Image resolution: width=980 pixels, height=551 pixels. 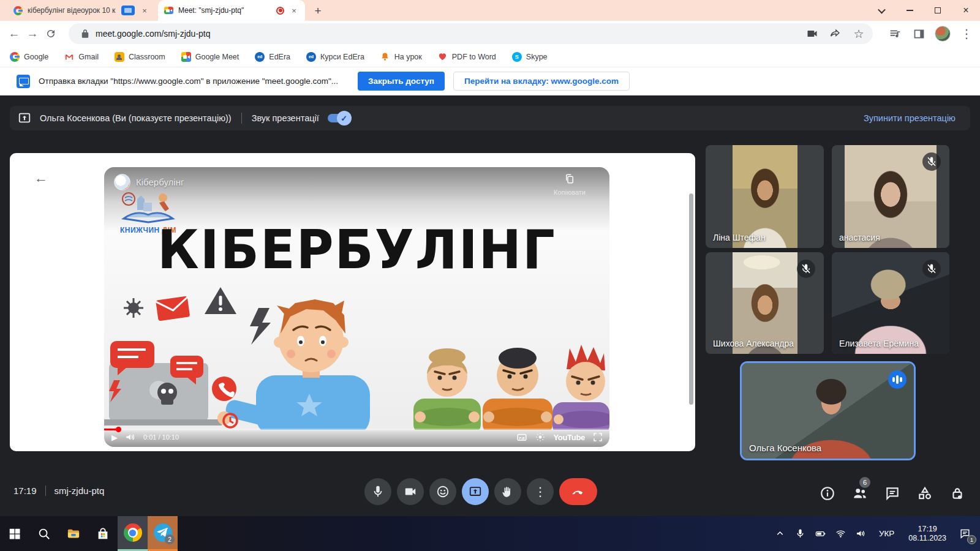 What do you see at coordinates (160, 182) in the screenshot?
I see `video-channel-title: Кібербулінг` at bounding box center [160, 182].